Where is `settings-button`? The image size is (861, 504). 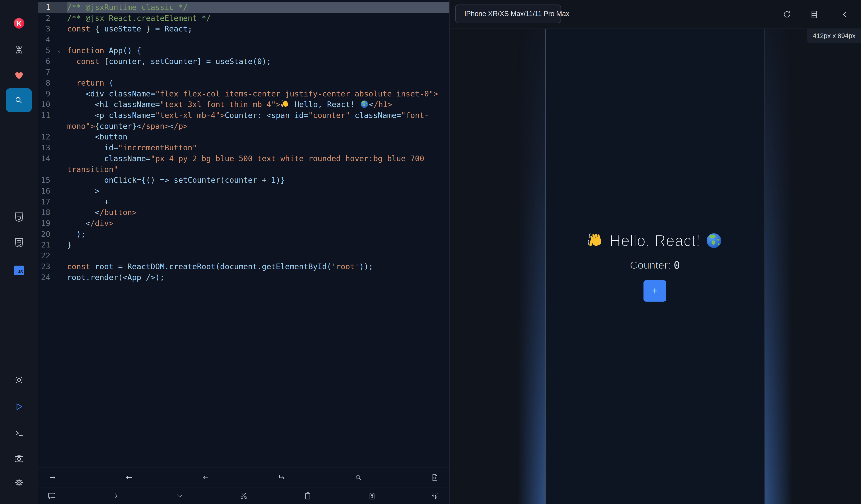
settings-button is located at coordinates (19, 482).